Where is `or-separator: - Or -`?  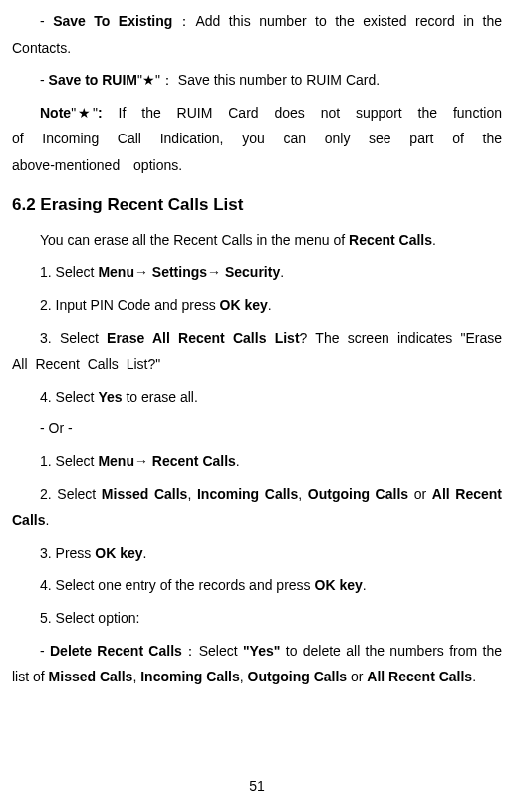
or-separator: - Or - is located at coordinates (257, 428).